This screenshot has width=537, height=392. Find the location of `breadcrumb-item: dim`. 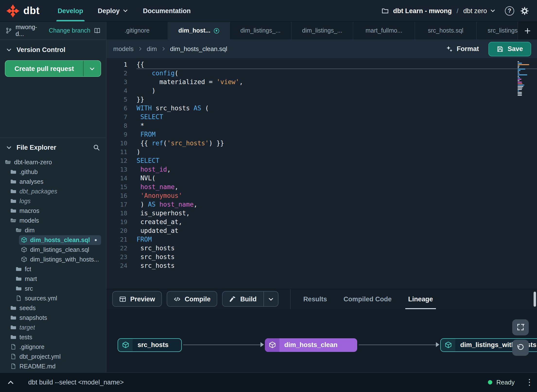

breadcrumb-item: dim is located at coordinates (152, 49).